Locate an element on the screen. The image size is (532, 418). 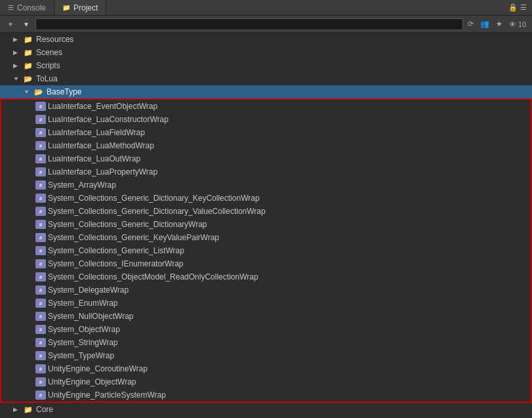
cs-icon-f11: # is located at coordinates (41, 238).